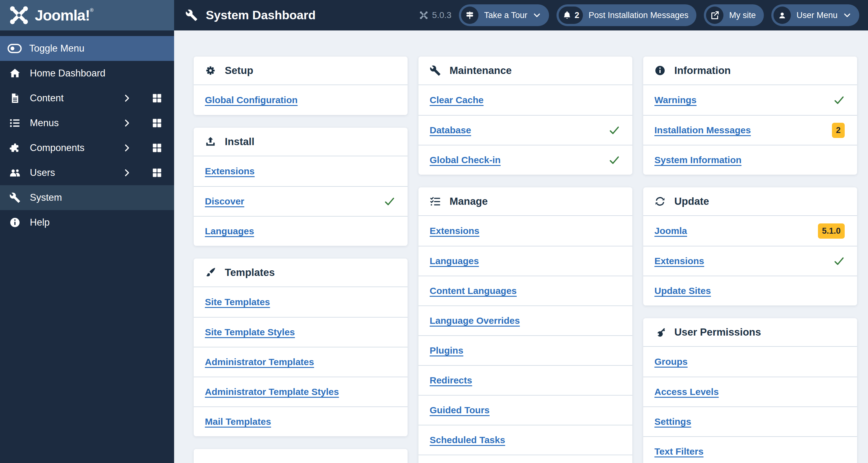  Describe the element at coordinates (301, 273) in the screenshot. I see `card-header-templates: Templates` at that location.